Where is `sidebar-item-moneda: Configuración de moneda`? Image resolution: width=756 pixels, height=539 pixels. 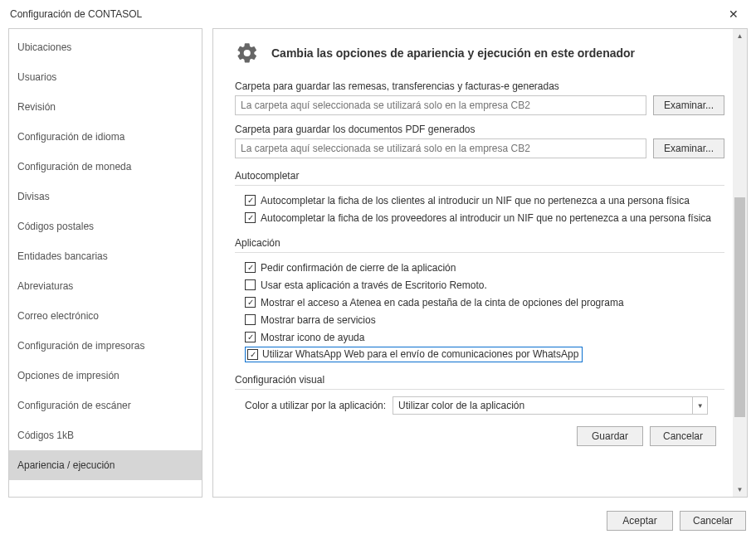
sidebar-item-moneda: Configuración de moneda is located at coordinates (105, 167).